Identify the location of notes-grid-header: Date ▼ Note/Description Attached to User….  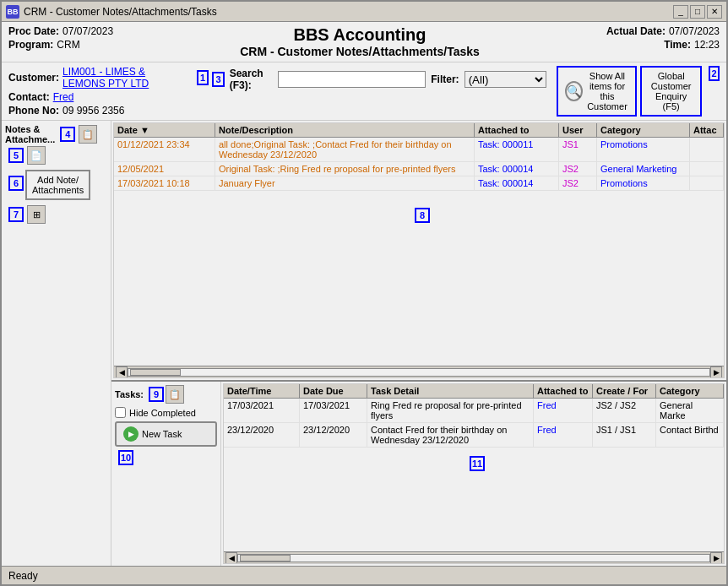
(419, 130).